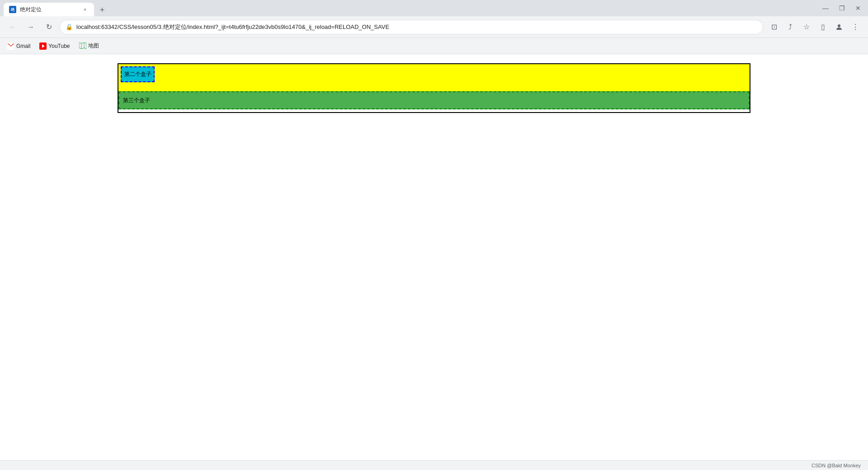  I want to click on bookmark-icon: ☆, so click(807, 27).